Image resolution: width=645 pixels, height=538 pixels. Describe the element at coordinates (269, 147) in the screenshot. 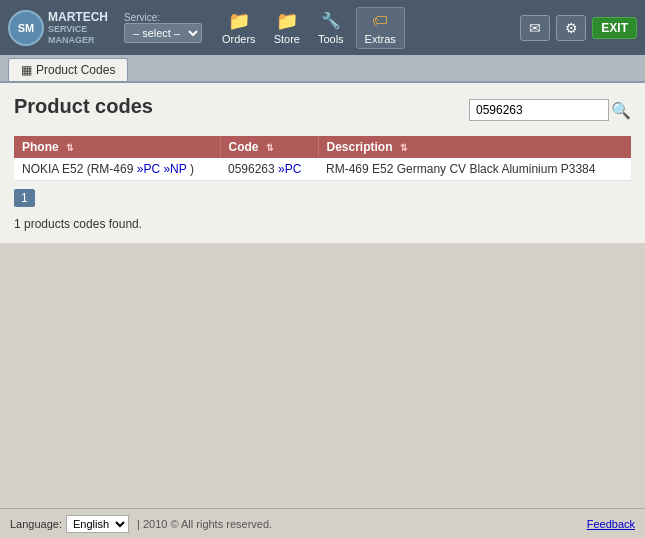

I see `col-code: Code ⇅` at that location.